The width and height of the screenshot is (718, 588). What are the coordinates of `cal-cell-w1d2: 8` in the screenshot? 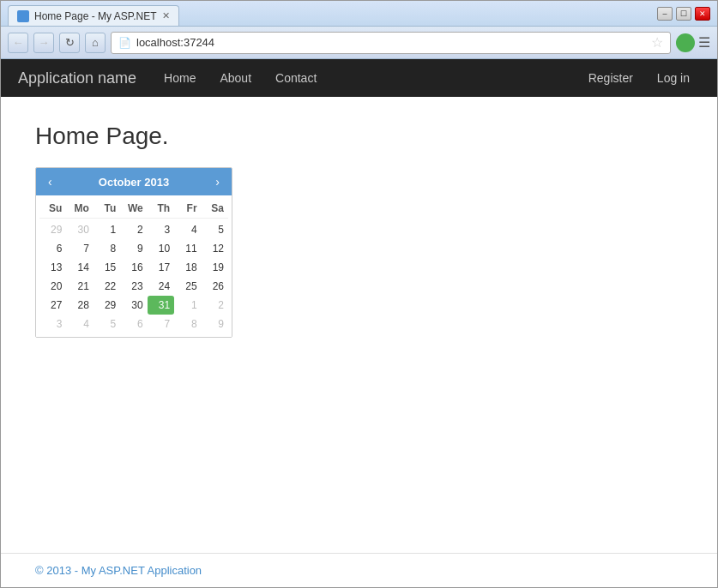 It's located at (106, 249).